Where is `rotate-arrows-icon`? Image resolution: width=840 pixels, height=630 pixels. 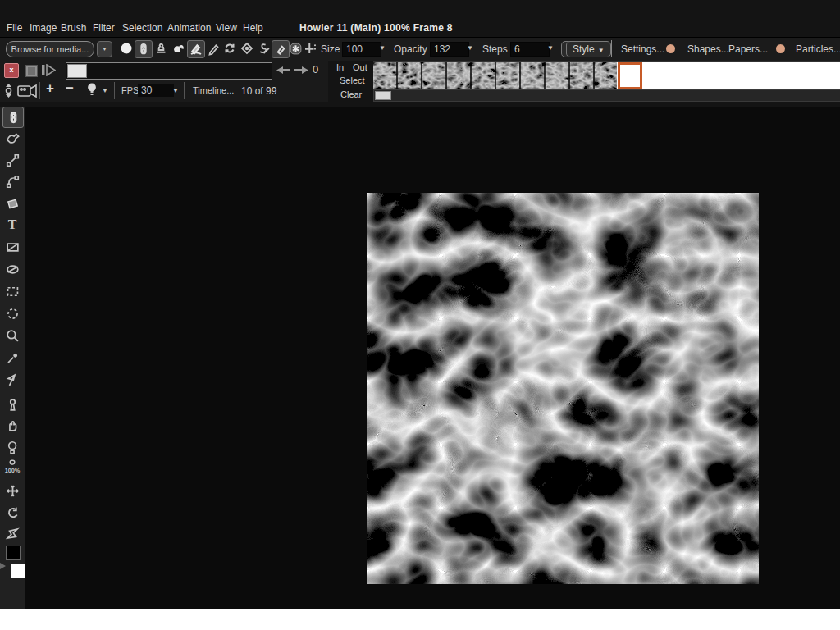 rotate-arrows-icon is located at coordinates (230, 48).